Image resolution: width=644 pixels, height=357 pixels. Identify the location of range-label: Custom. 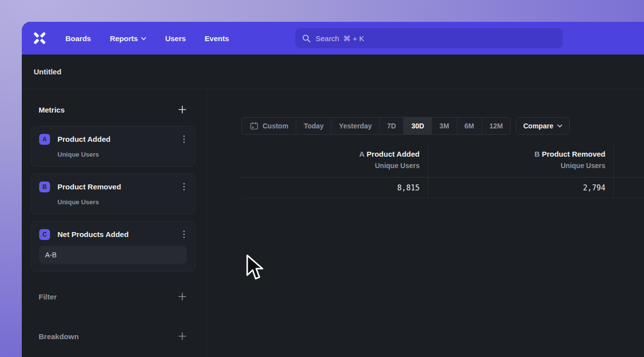
(275, 126).